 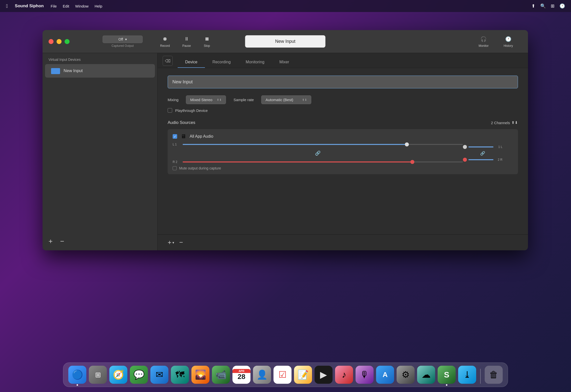 What do you see at coordinates (407, 144) in the screenshot?
I see `slider-l1-thumb` at bounding box center [407, 144].